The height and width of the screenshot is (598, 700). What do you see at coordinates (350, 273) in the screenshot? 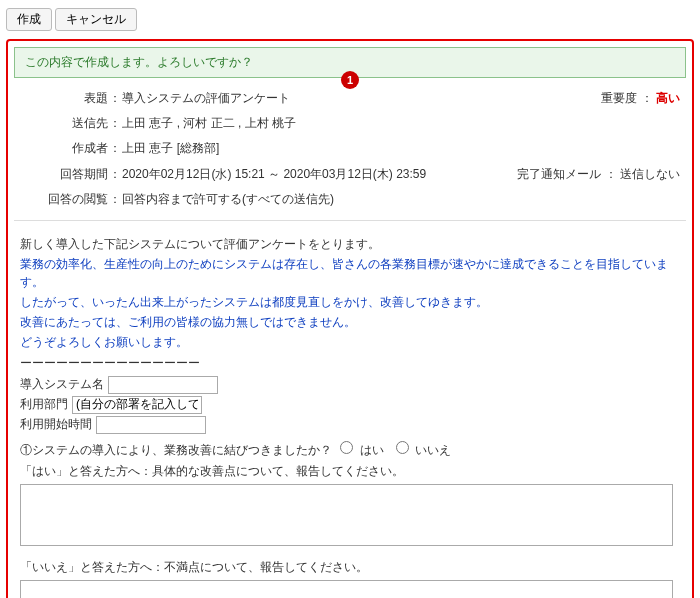
I see `desc-line-1: 業務の効率化、生産性の向上のためにシステムは存在し、皆さんの各業務目標が速やかに…` at bounding box center [350, 273].